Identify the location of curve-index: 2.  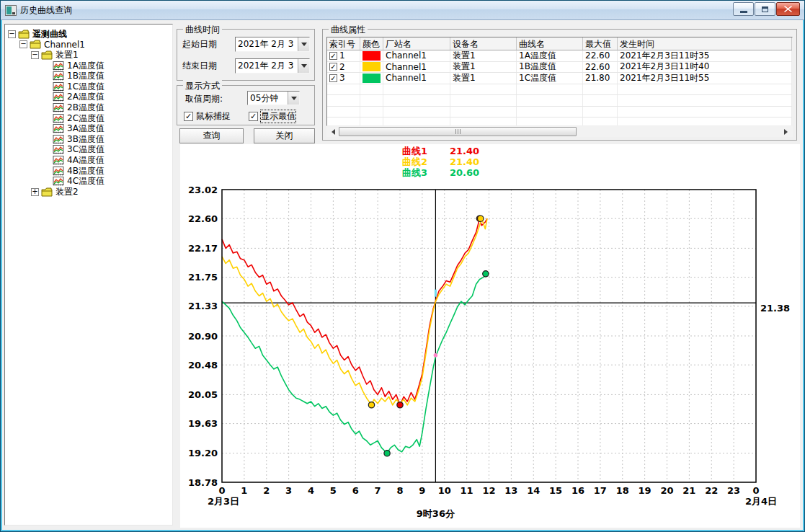
(342, 67).